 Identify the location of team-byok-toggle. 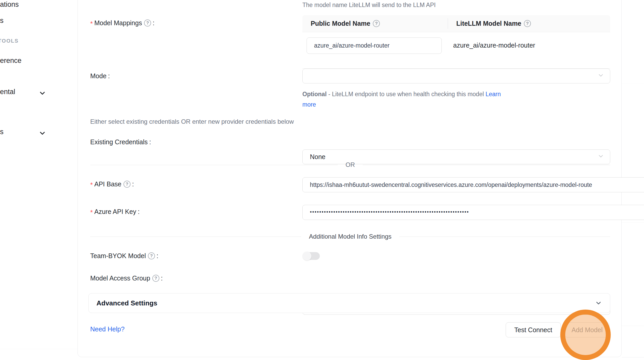
(311, 256).